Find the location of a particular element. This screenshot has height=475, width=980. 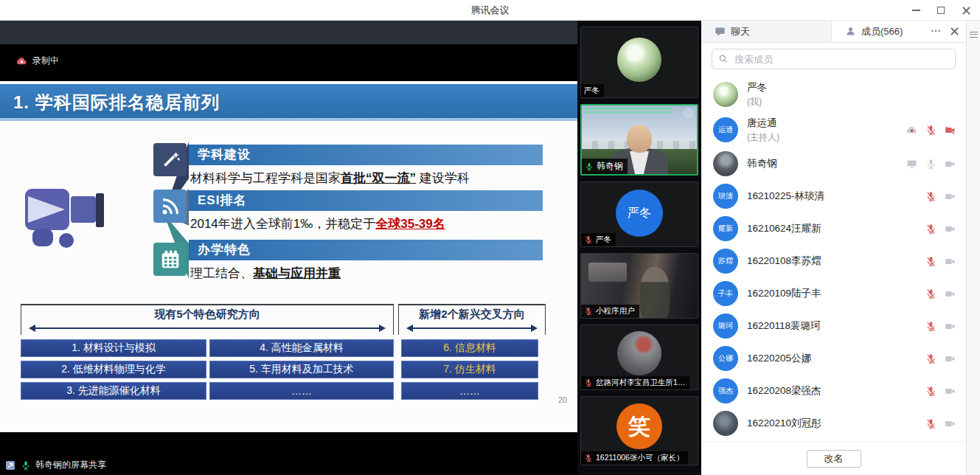

tab-label: 聊天 is located at coordinates (740, 32).